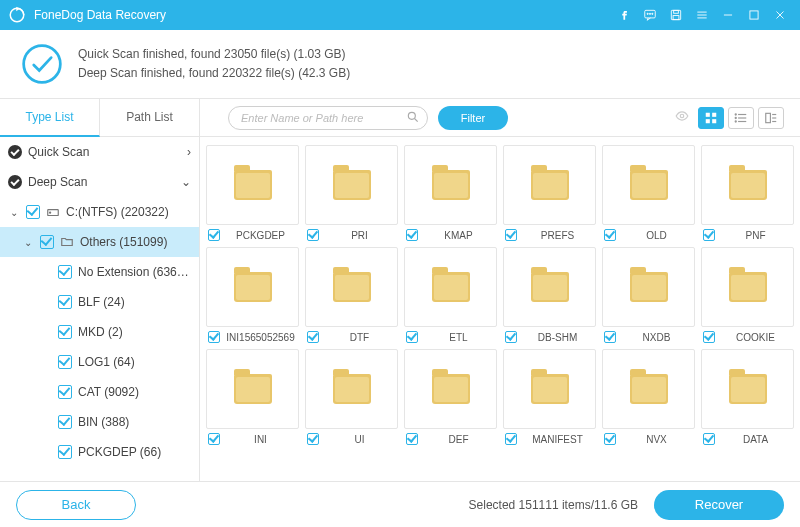 Image resolution: width=800 pixels, height=527 pixels. Describe the element at coordinates (473, 118) in the screenshot. I see `filter-button: Filter` at that location.